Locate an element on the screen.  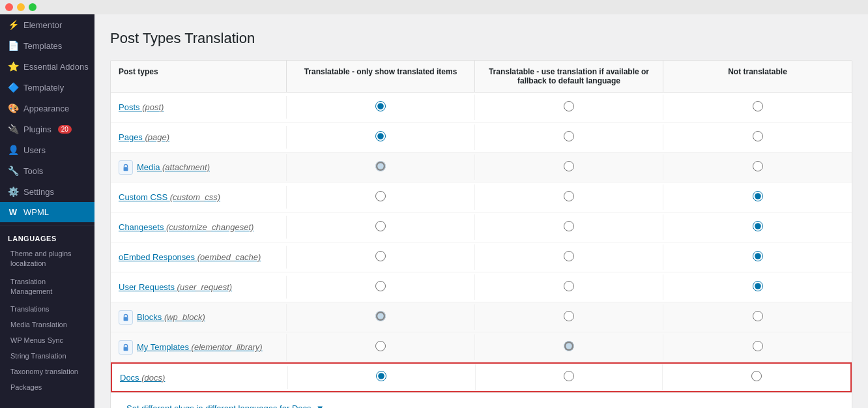
link-oembed: oEmbed Responses (oembed_cache) is located at coordinates (190, 257).